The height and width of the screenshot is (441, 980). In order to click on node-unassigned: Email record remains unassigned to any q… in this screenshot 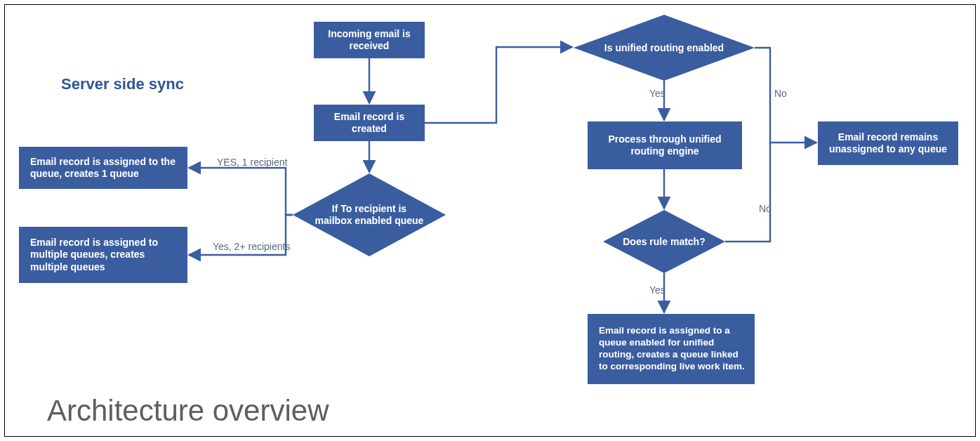, I will do `click(888, 143)`.